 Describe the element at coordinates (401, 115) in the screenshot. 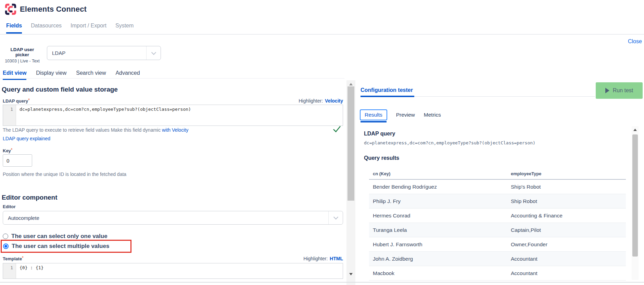

I see `tester-tabs: Results Preview Metrics` at that location.